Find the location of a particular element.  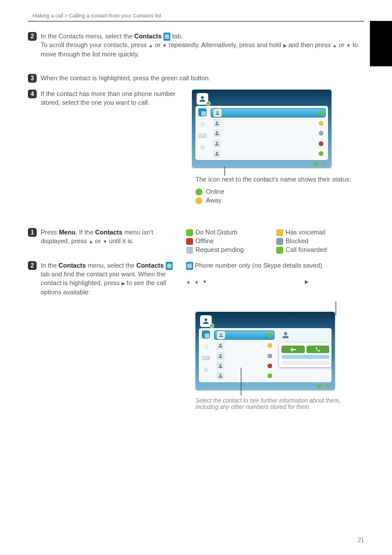

tip-text: Select the contact to see further inform… is located at coordinates (280, 404).